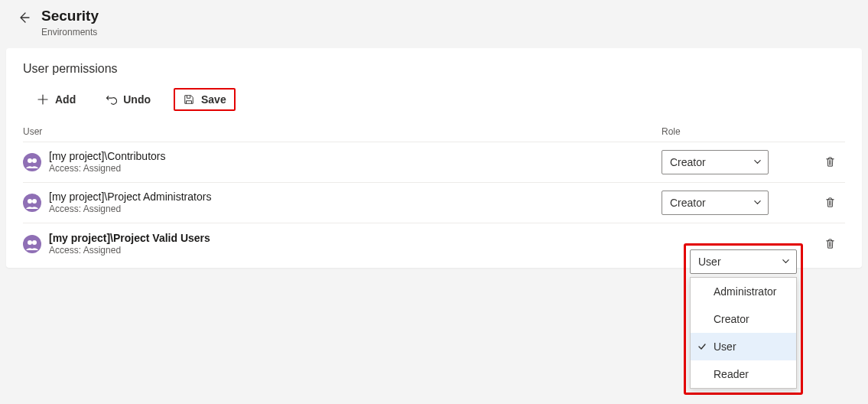 This screenshot has width=868, height=404. I want to click on add-label: Add, so click(66, 99).